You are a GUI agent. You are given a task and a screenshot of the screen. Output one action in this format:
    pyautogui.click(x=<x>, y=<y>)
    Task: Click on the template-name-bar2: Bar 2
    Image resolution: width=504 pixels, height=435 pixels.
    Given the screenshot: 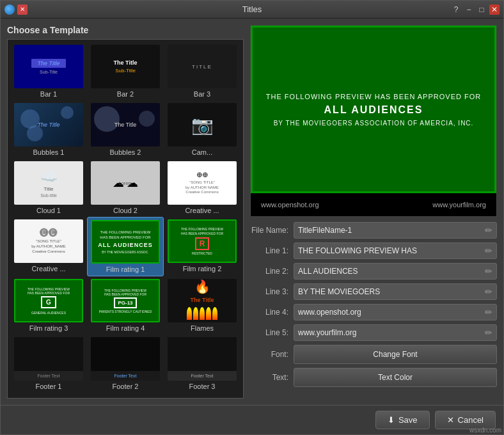 What is the action you would take?
    pyautogui.click(x=125, y=94)
    